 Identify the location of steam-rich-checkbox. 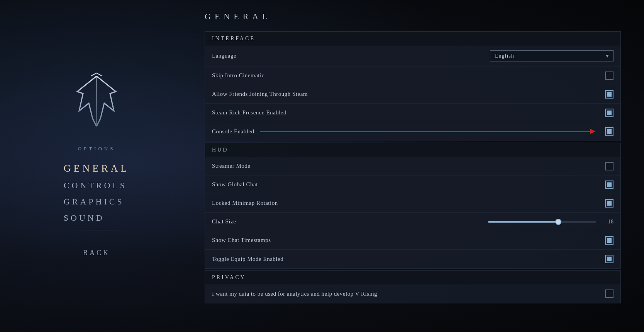
(609, 113).